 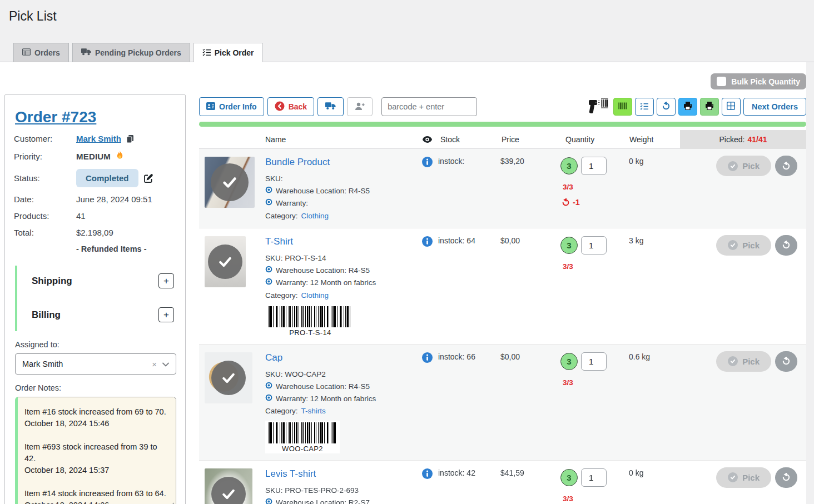 What do you see at coordinates (302, 437) in the screenshot?
I see `product-barcode: WOO-CAP2` at bounding box center [302, 437].